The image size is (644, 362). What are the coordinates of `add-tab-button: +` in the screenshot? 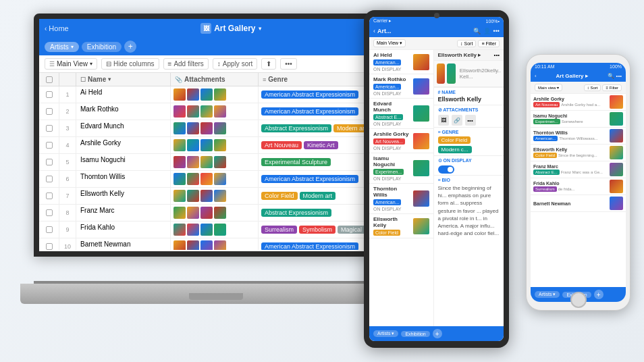 It's located at (130, 47).